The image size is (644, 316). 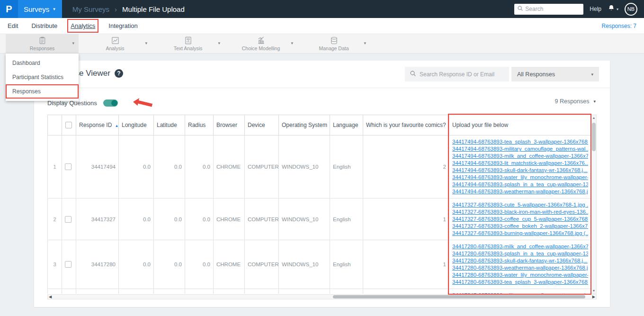 I want to click on responses-count-label: 9 Responses, so click(x=572, y=101).